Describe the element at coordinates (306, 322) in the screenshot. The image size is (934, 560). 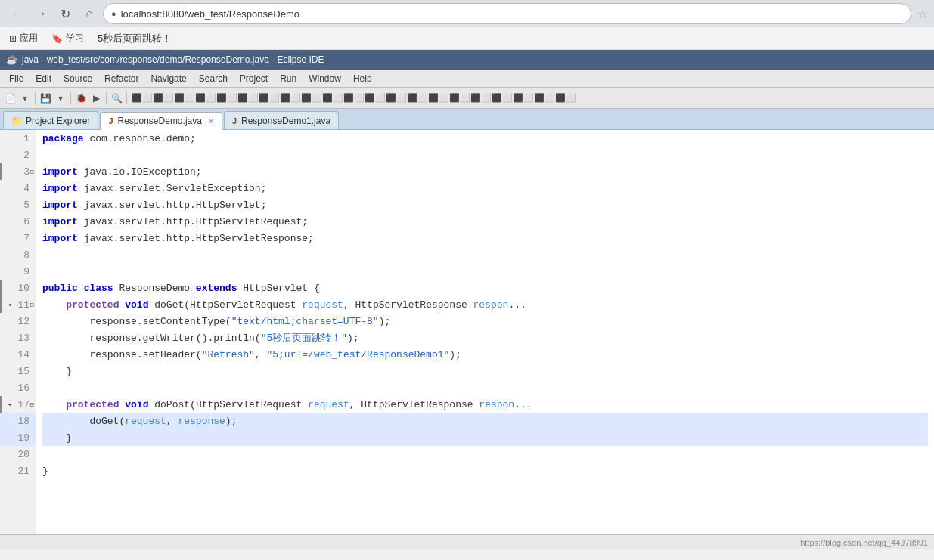
I see `str-content-type: "text/html;charset=UTF-8"` at that location.